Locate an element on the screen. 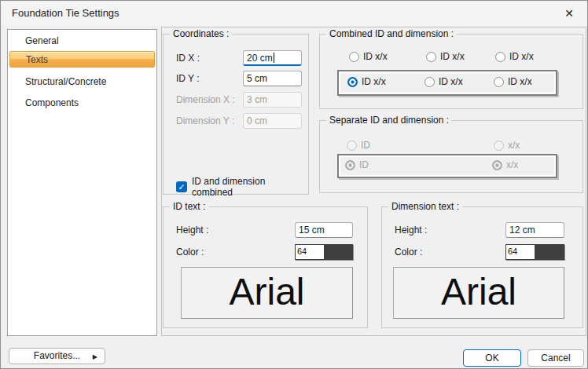  id-x-input: 20 cm is located at coordinates (272, 58).